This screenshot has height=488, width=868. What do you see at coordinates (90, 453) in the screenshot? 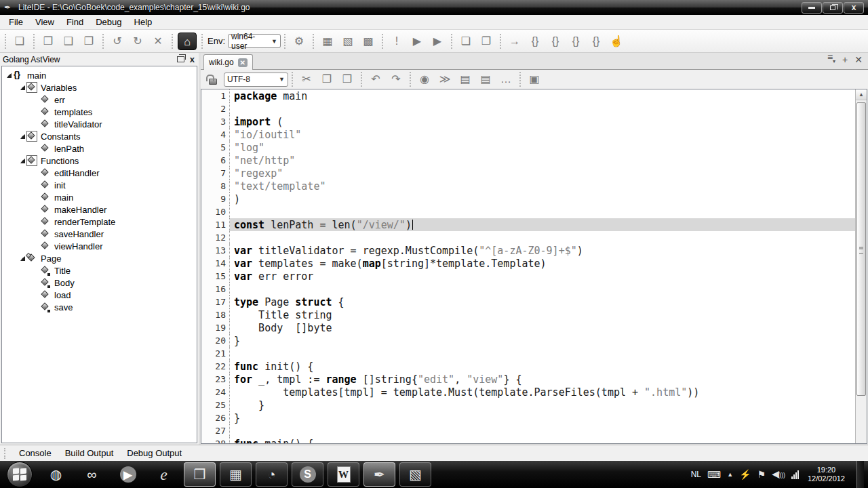
I see `output-tab-build-output: Build Output` at bounding box center [90, 453].